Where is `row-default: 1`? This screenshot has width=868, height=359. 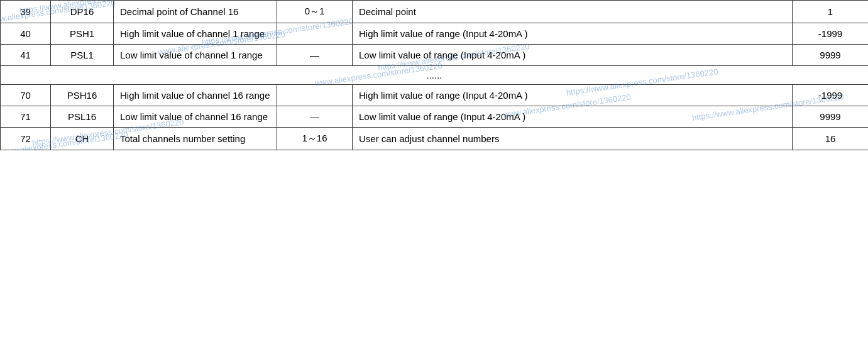 row-default: 1 is located at coordinates (831, 12).